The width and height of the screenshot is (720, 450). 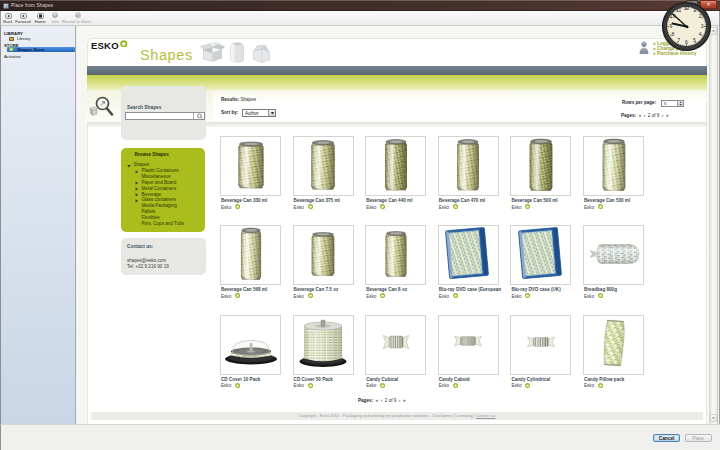 What do you see at coordinates (702, 26) in the screenshot?
I see `svg-text: 3` at bounding box center [702, 26].